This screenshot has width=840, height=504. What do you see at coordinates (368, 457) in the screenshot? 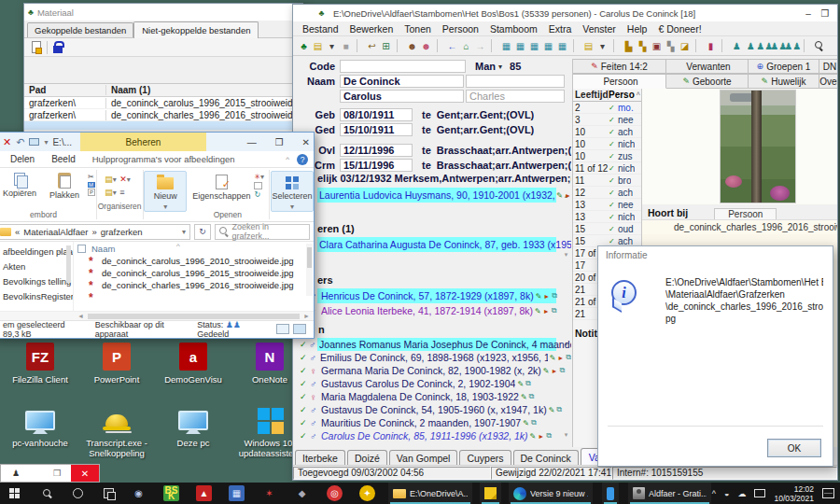
I see `family-tab: Doizé` at bounding box center [368, 457].